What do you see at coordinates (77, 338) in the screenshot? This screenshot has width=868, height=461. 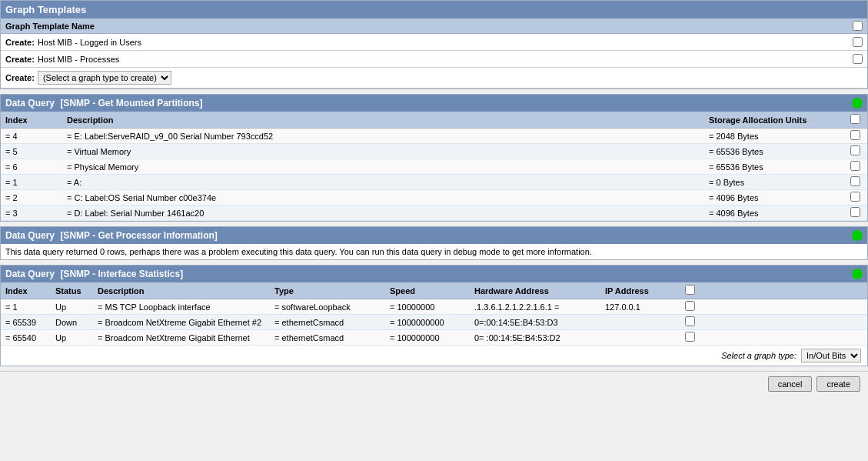 I see `is-status-2: Up` at bounding box center [77, 338].